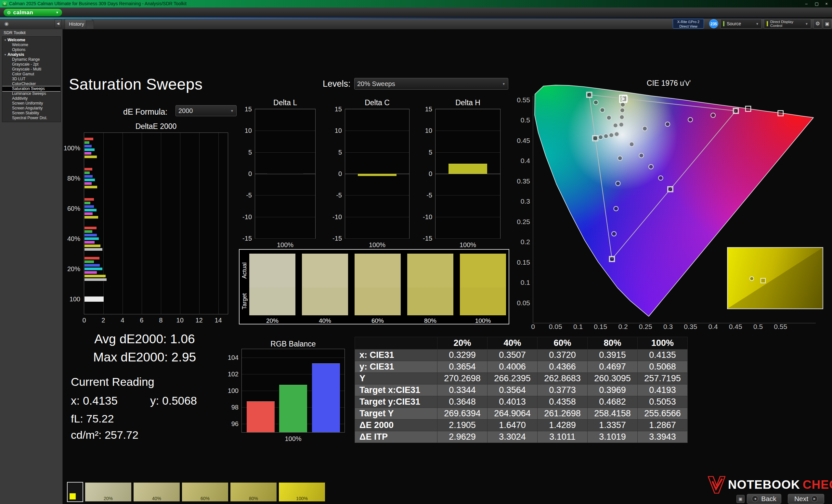  What do you see at coordinates (806, 499) in the screenshot?
I see `next-button: Next ►` at bounding box center [806, 499].